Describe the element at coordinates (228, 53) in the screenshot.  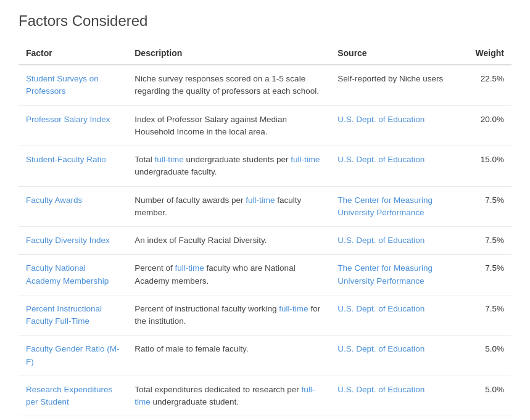
I see `header-description: Description` at that location.